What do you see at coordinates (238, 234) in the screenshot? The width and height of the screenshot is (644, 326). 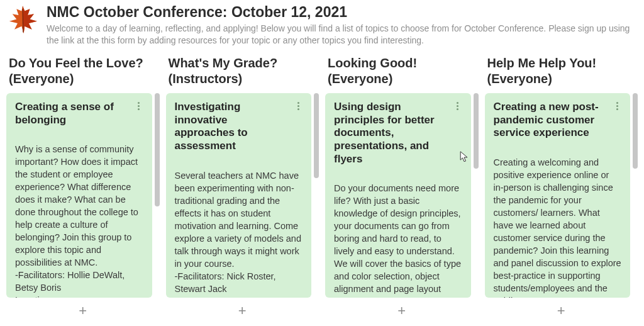 I see `card-body-text: Several teachers at NMC have been experi…` at bounding box center [238, 234].